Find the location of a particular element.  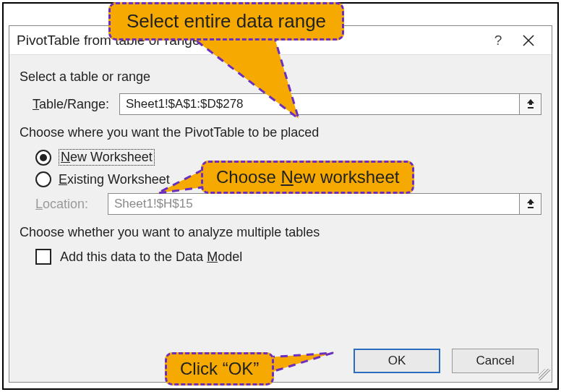

cancel-button: Cancel is located at coordinates (495, 361).